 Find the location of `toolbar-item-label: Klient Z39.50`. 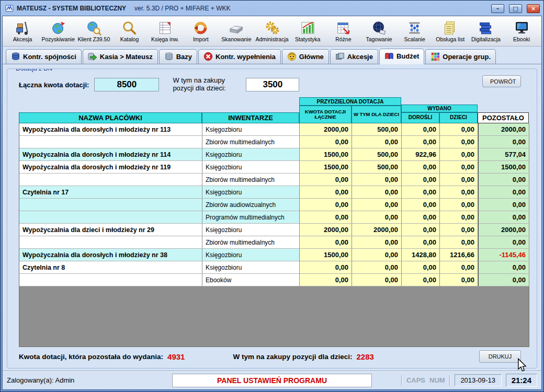

toolbar-item-label: Klient Z39.50 is located at coordinates (94, 39).